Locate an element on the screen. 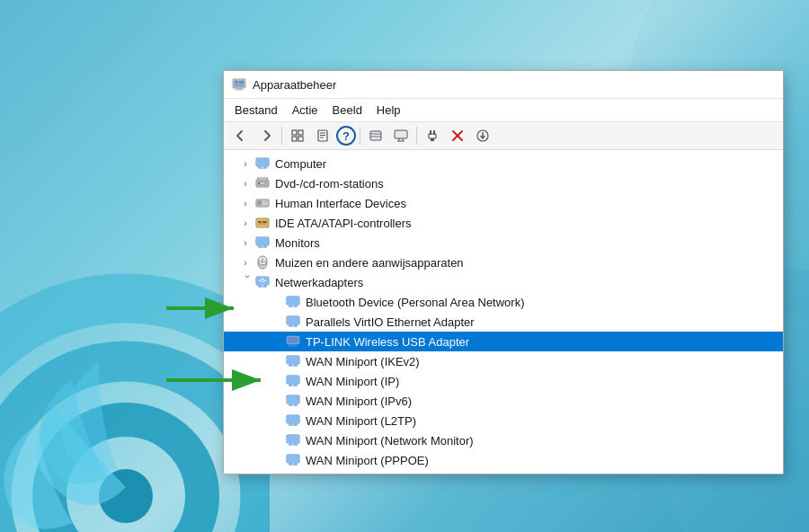 This screenshot has height=532, width=809. label-computer: Computer is located at coordinates (529, 164).